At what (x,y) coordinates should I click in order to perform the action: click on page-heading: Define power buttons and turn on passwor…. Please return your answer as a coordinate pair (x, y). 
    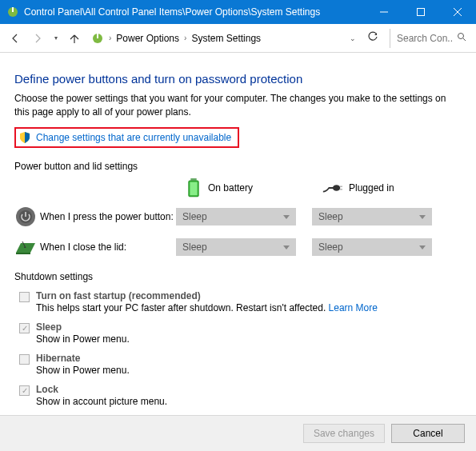
    Looking at the image, I should click on (238, 78).